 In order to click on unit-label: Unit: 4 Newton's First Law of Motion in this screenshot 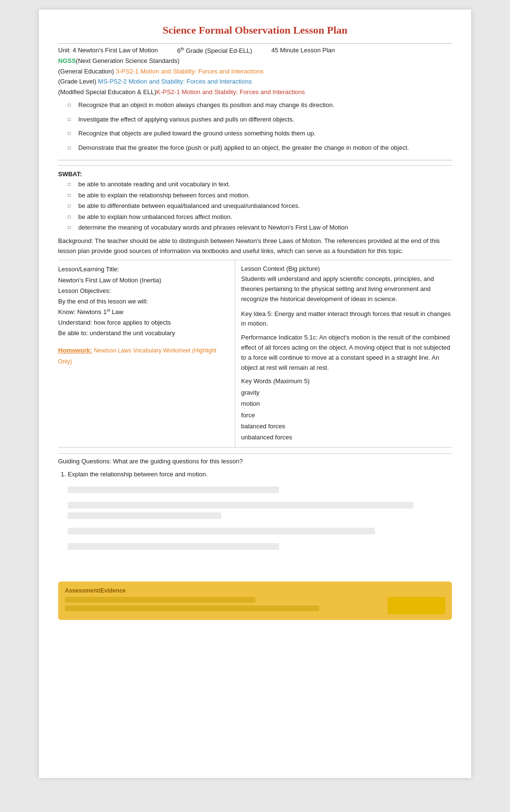, I will do `click(108, 50)`.